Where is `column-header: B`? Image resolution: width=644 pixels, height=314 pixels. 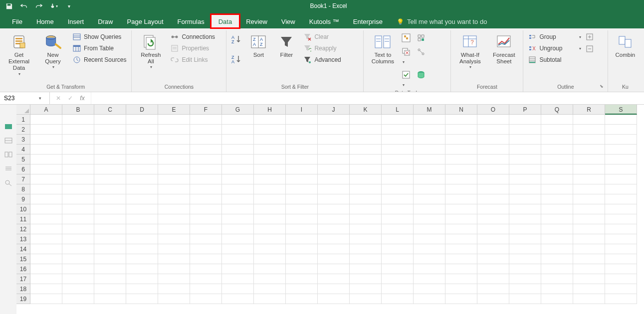
column-header: B is located at coordinates (78, 110).